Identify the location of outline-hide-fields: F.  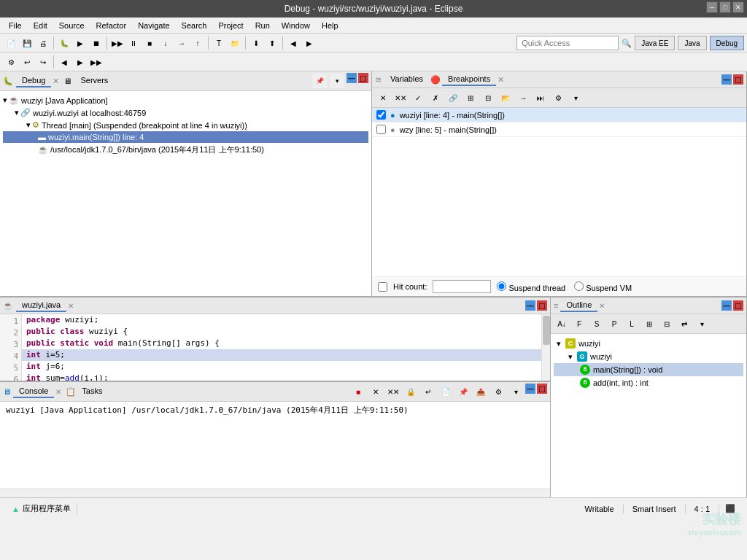
(579, 324).